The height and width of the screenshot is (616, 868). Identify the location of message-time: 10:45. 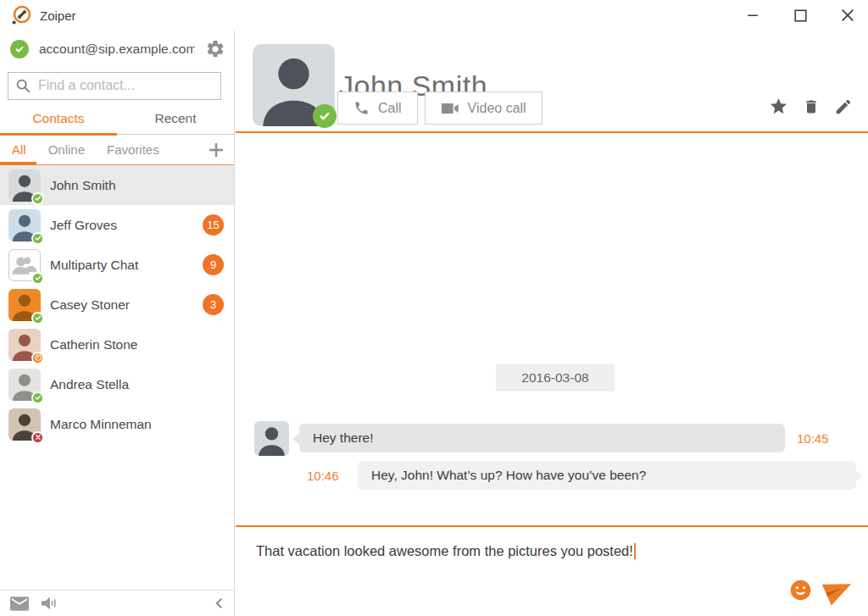
(821, 439).